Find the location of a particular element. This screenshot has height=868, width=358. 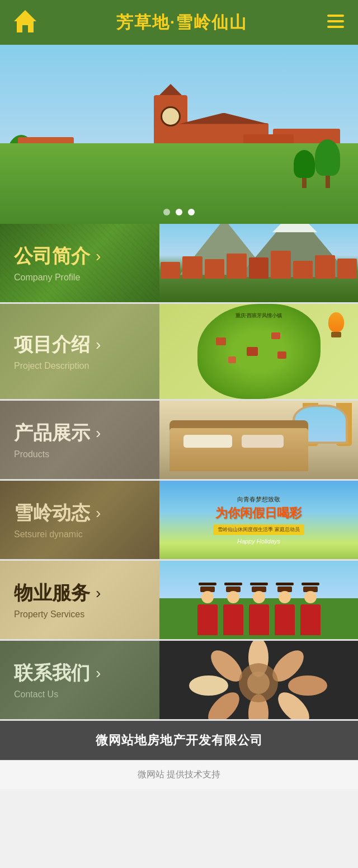

hot-air-balloon is located at coordinates (336, 325).